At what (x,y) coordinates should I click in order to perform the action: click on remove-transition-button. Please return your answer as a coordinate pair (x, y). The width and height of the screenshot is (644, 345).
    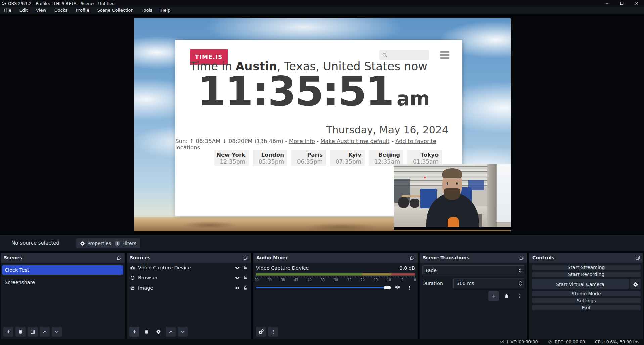
    Looking at the image, I should click on (506, 296).